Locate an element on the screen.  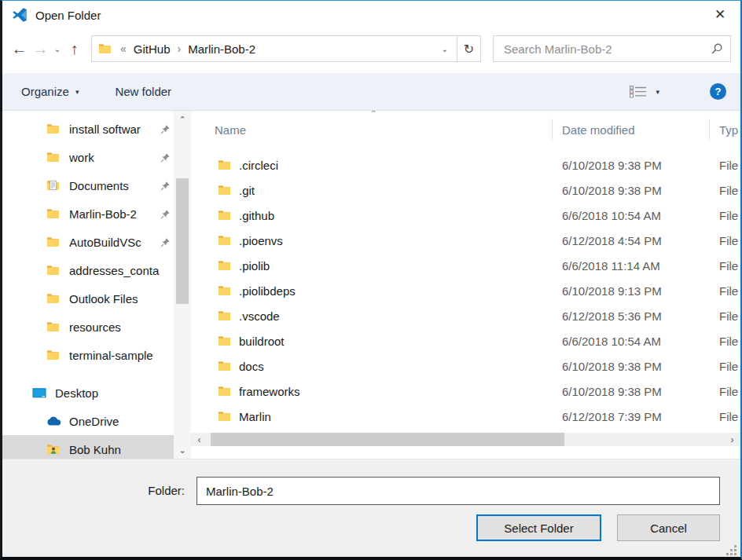
horizontal-scrollbar: ‹ › is located at coordinates (465, 440).